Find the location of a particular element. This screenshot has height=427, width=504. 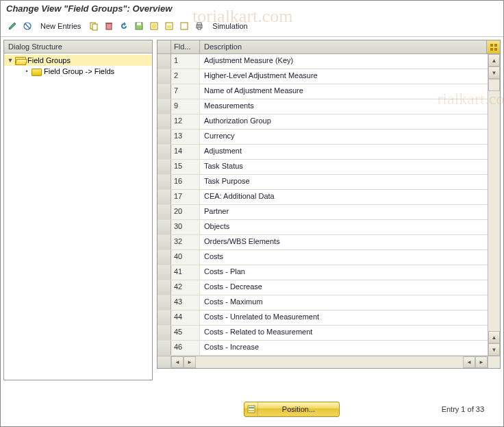

table-row: 30Objects is located at coordinates (323, 228).